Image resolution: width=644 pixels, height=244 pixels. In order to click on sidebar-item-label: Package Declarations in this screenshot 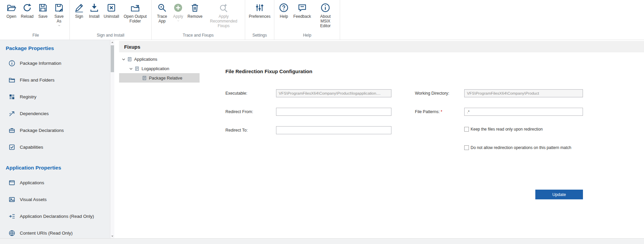, I will do `click(42, 130)`.